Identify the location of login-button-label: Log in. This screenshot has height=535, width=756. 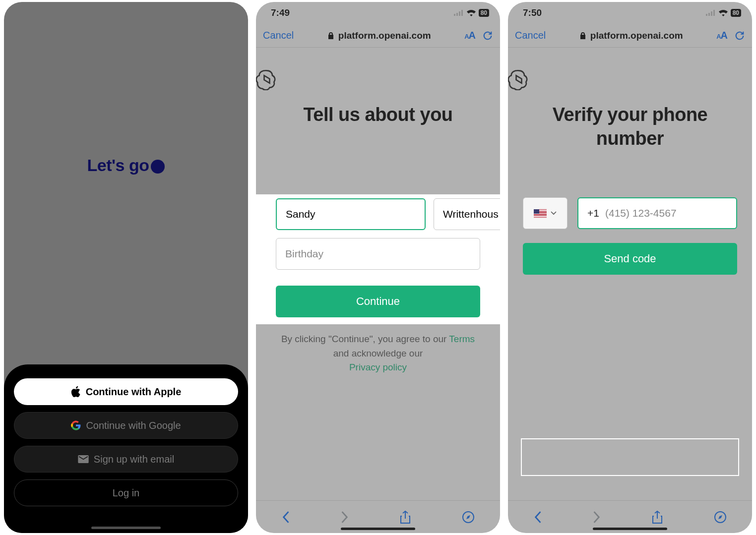
(126, 493).